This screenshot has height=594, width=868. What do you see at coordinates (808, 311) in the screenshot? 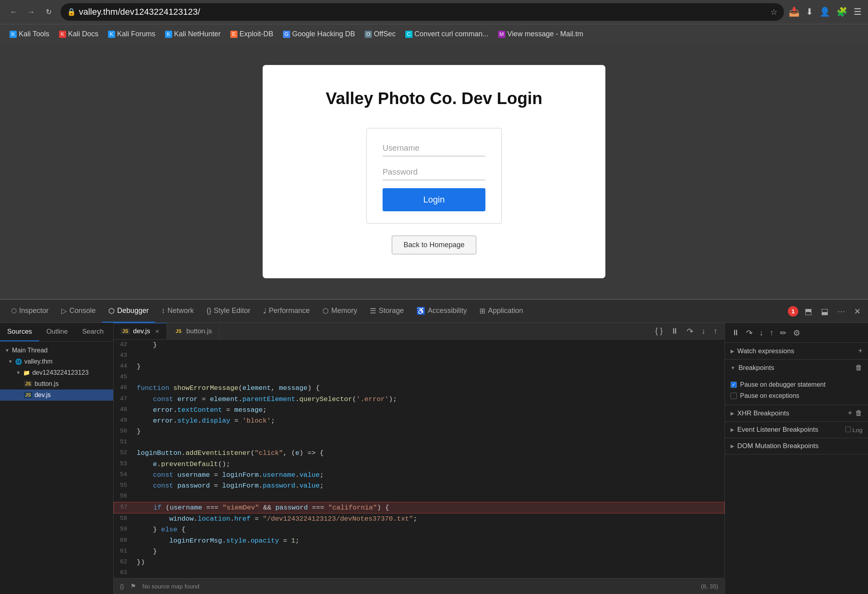
I see `dock-icon: ⬒` at bounding box center [808, 311].